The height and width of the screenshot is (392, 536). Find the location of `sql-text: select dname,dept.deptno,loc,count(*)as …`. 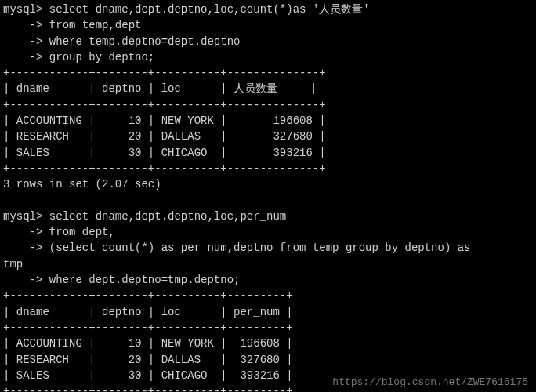

sql-text: select dname,dept.deptno,loc,count(*)as … is located at coordinates (205, 9).